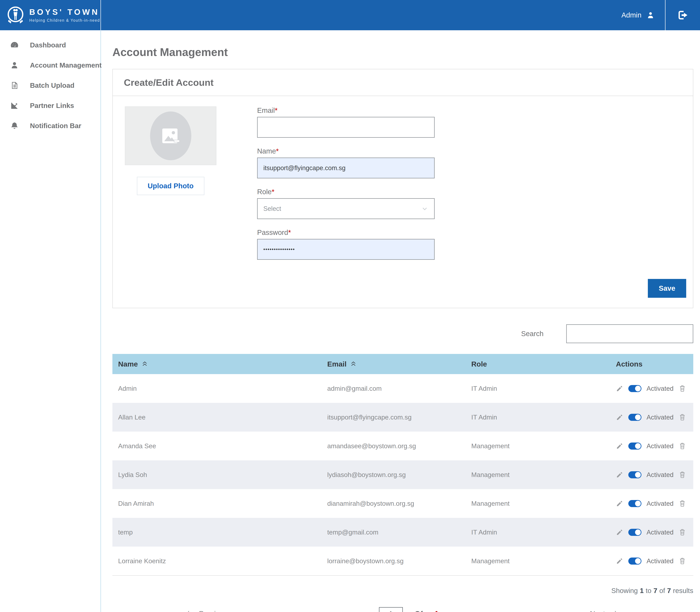 The width and height of the screenshot is (700, 612). I want to click on brand: BOYS' TOWN Helping Children & Youth-in-n…, so click(51, 15).